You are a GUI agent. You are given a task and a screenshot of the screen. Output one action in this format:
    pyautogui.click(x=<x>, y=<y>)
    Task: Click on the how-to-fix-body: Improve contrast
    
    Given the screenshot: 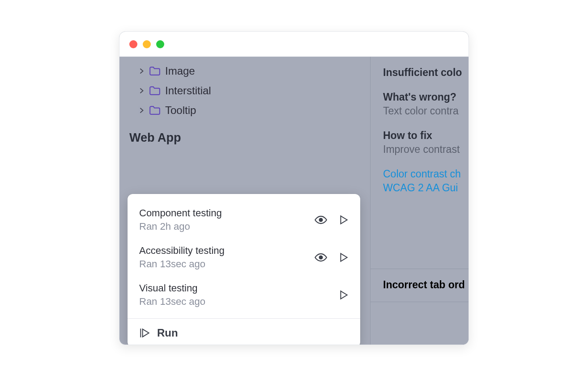 What is the action you would take?
    pyautogui.click(x=426, y=149)
    